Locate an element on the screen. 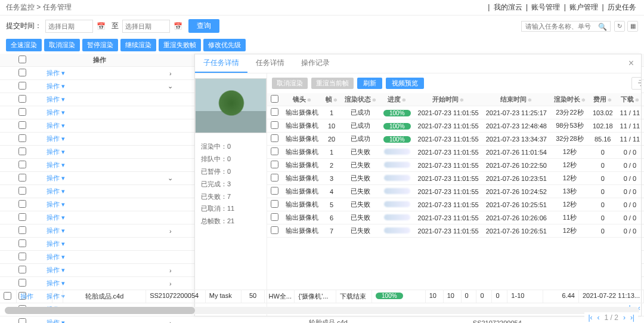 Image resolution: width=644 pixels, height=323 pixels. action-button: 暂停渲染 is located at coordinates (100, 45).